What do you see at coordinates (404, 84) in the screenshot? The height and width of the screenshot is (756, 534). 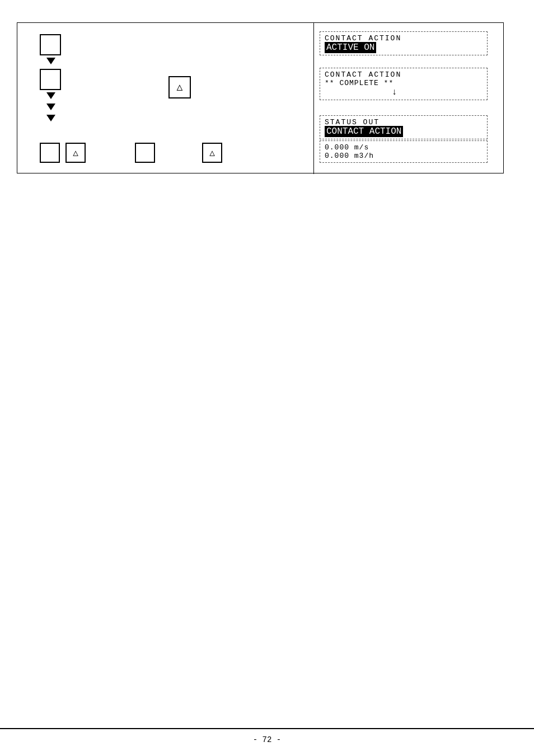 I see `status-box-contact-action-complete: CONTACT ACTION ** COMPLETE ** ↓` at bounding box center [404, 84].